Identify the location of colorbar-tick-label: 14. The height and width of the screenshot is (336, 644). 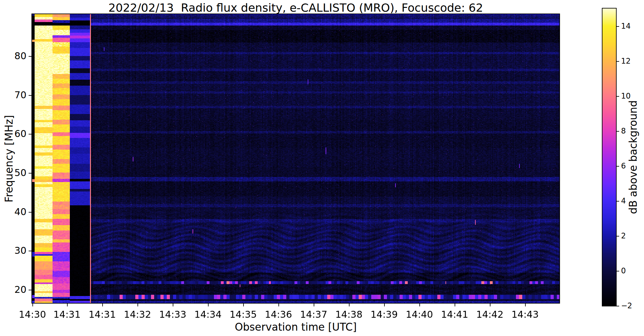
(626, 26).